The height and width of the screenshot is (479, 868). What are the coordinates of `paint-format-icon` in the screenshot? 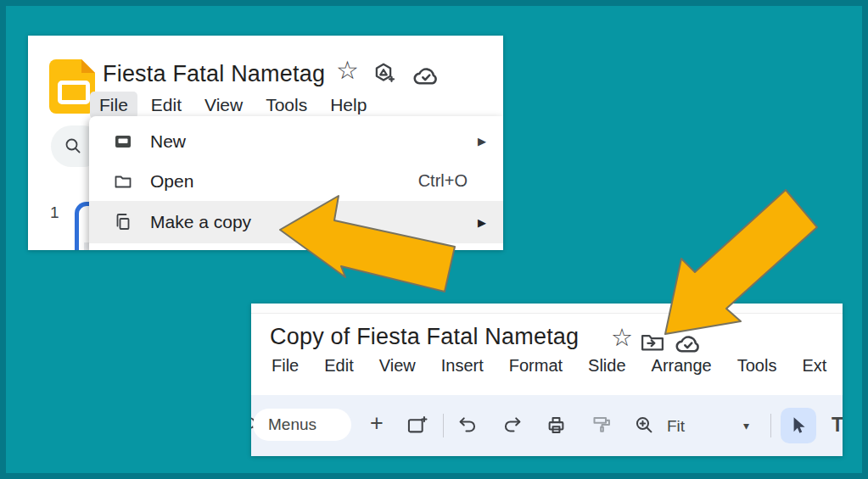 It's located at (602, 426).